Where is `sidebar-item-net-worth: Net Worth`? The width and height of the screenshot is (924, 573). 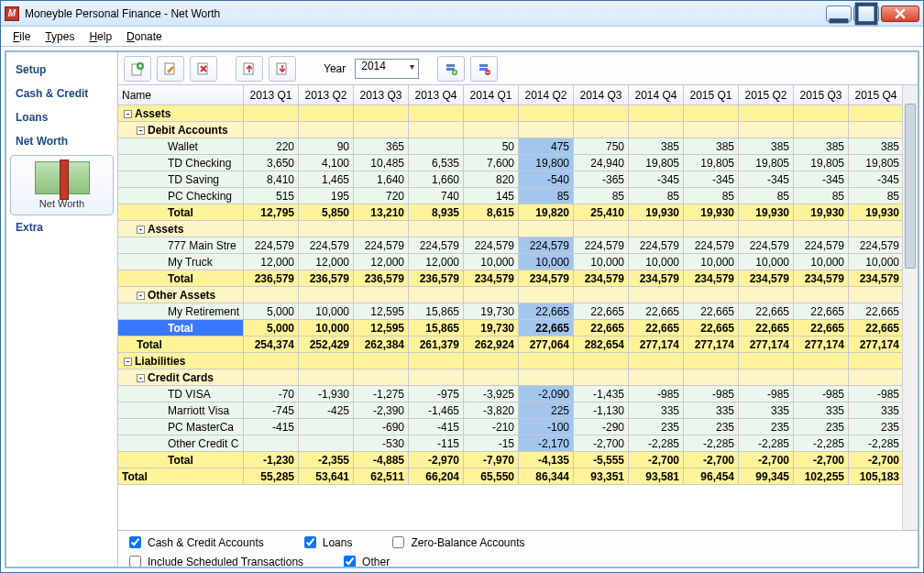 sidebar-item-net-worth: Net Worth is located at coordinates (62, 141).